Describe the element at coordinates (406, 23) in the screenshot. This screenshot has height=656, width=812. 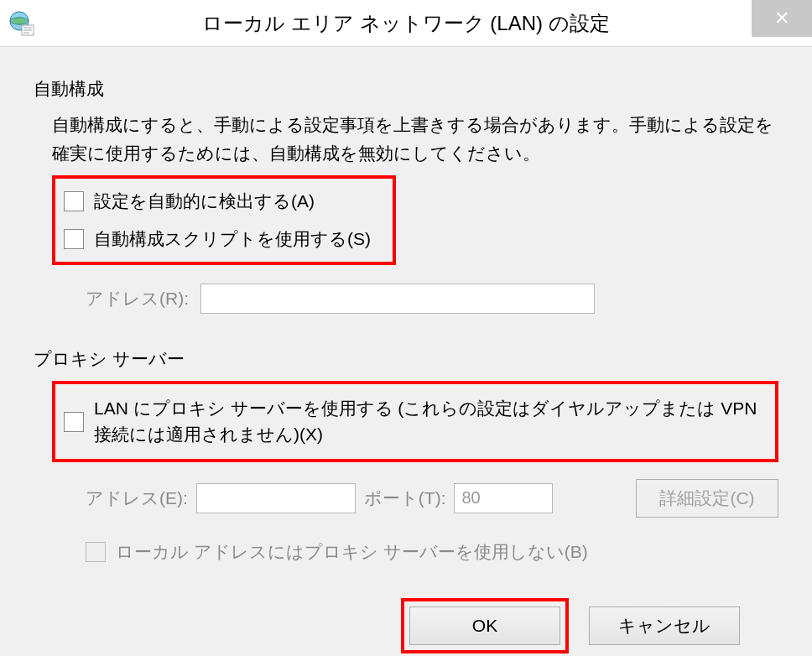
I see `window-title: ローカル エリア ネットワーク (LAN) の設定` at that location.